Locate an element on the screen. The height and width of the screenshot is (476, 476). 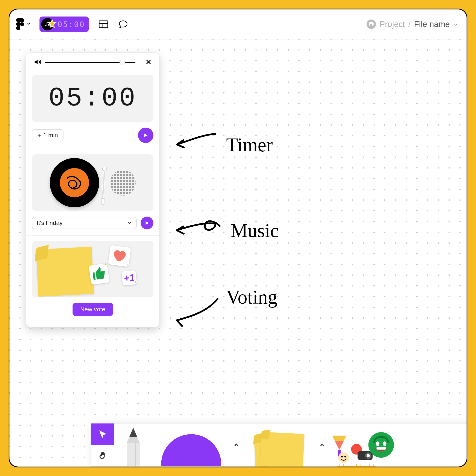
pill-time: 05:00 is located at coordinates (71, 24).